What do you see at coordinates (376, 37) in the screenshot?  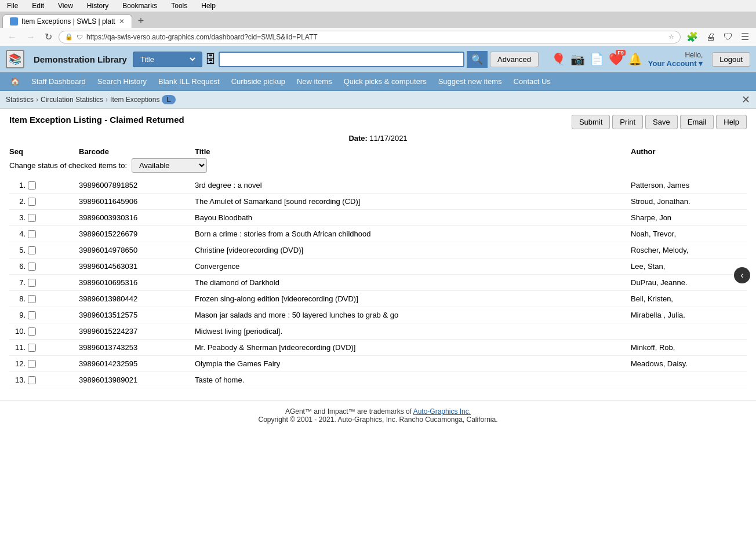 I see `url-text: https://qa-swls-verso.auto-graphics.com/…` at bounding box center [376, 37].